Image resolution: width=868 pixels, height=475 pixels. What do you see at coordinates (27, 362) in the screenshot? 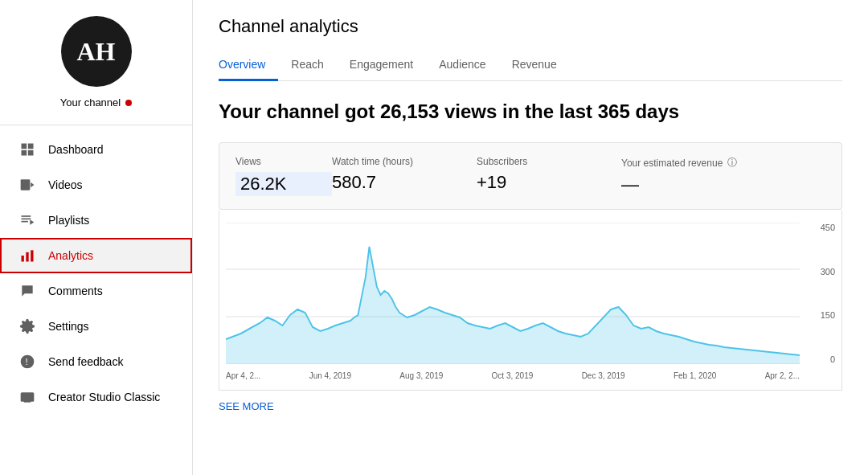
I see `feedback-icon: !` at bounding box center [27, 362].